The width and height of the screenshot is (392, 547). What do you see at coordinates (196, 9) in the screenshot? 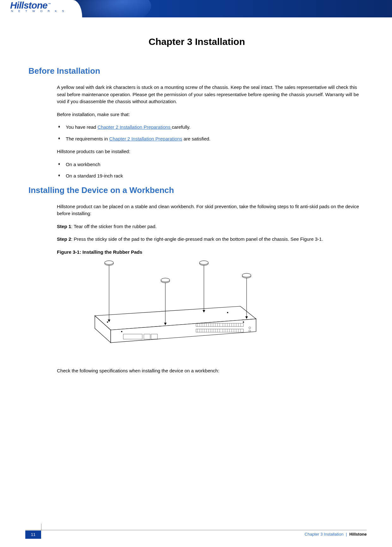
I see `page-header: Hillstone™ N E T W O R K S` at bounding box center [196, 9].